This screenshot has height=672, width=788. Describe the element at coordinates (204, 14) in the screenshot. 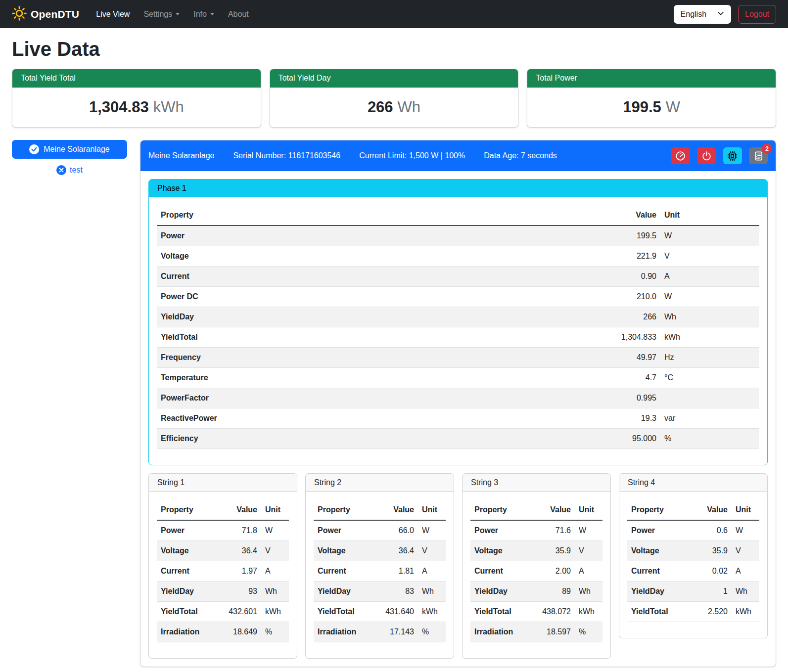

I see `nav-item-info: Info` at that location.